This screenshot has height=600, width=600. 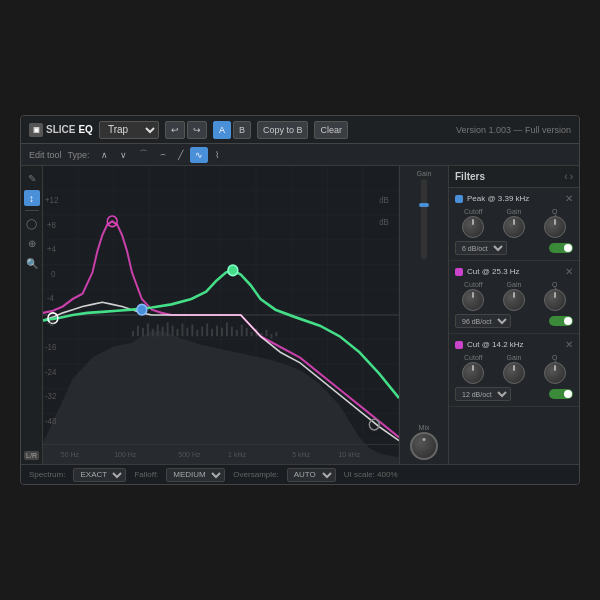 What do you see at coordinates (561, 321) in the screenshot?
I see `filter-1-toggle` at bounding box center [561, 321].